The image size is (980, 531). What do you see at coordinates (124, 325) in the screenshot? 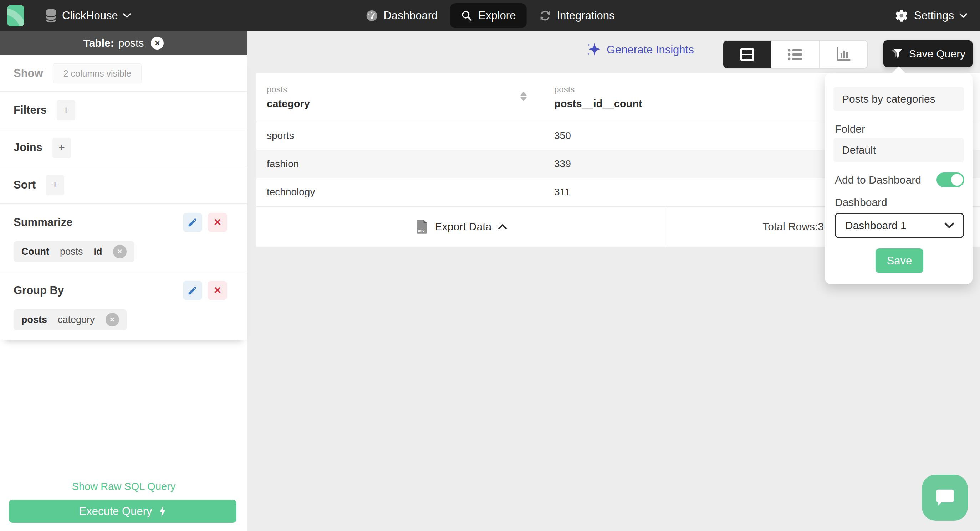
I see `group-by-chips: posts category ✕` at bounding box center [124, 325].